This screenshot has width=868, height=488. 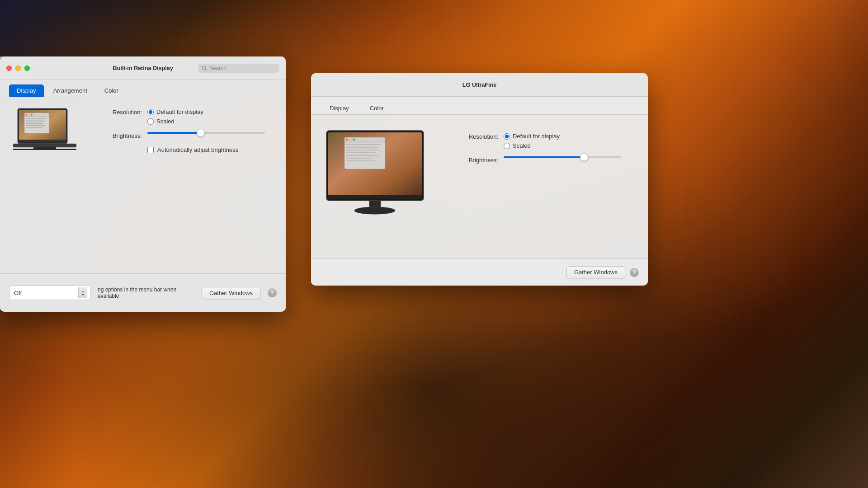 I want to click on lg-brightness-slider-container, so click(x=571, y=157).